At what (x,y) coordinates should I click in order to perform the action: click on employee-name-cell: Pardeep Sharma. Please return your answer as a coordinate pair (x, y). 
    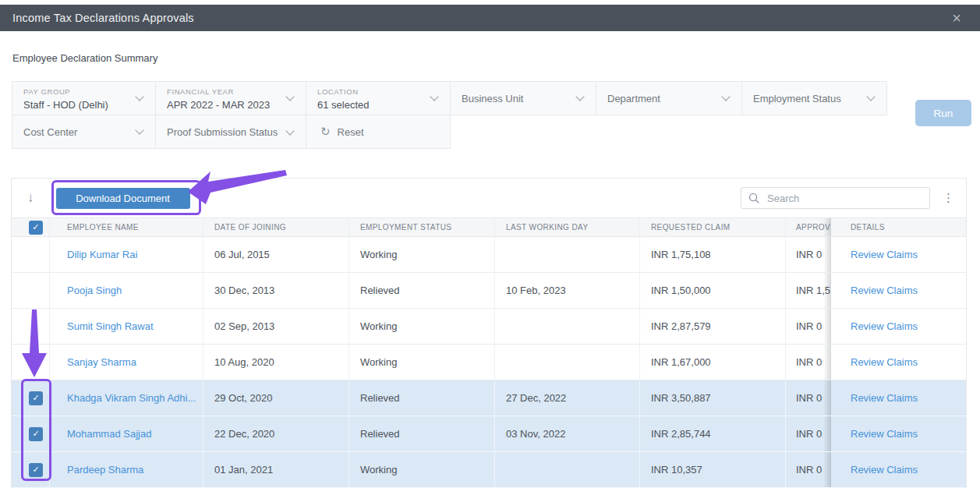
    Looking at the image, I should click on (126, 469).